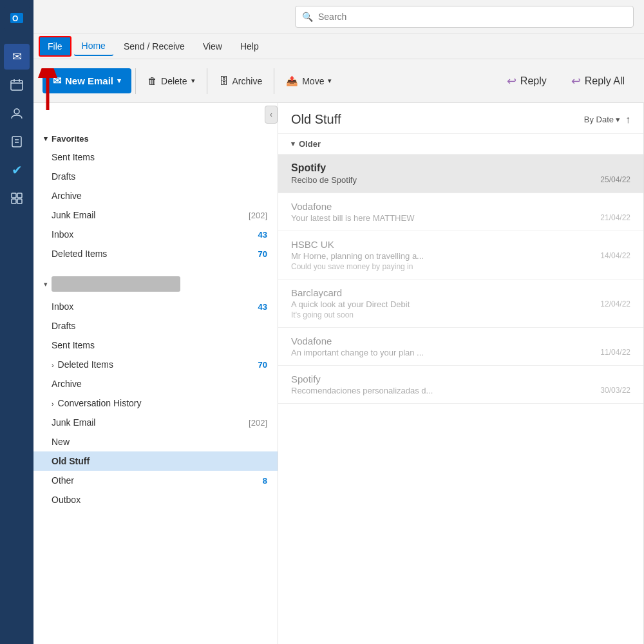  What do you see at coordinates (511, 81) in the screenshot?
I see `reply-icon: ↩` at bounding box center [511, 81].